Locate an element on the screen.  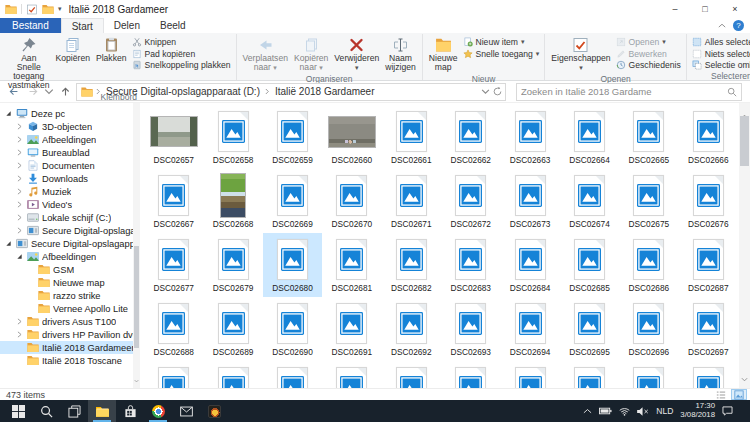
sidebar-item-nieuwe-map: Nieuwe map is located at coordinates (66, 282).